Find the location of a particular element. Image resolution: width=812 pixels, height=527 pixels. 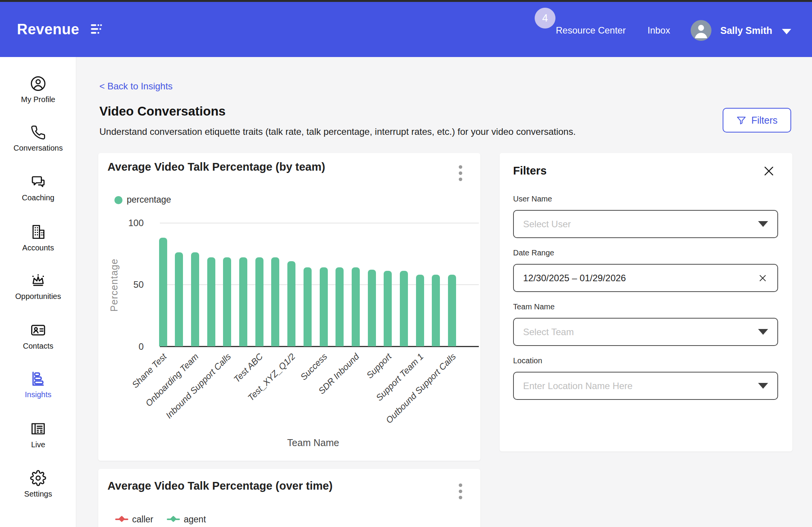

sidebar-item-label: Opportunities is located at coordinates (39, 297).